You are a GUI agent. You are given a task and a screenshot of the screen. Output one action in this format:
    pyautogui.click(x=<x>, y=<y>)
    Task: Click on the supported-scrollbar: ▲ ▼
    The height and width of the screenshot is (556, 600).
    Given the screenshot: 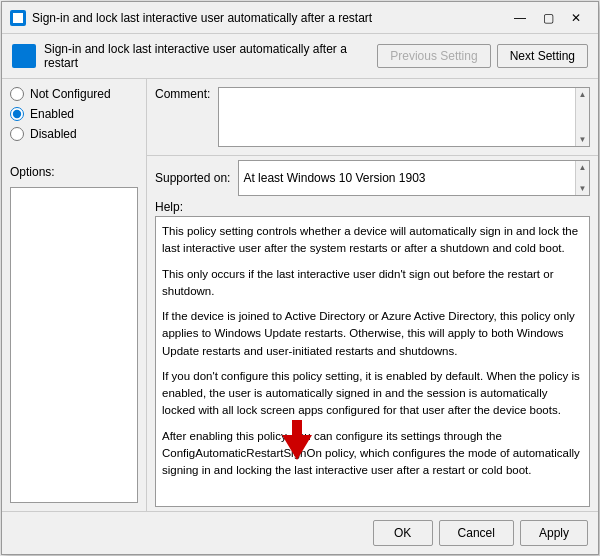 What is the action you would take?
    pyautogui.click(x=582, y=178)
    